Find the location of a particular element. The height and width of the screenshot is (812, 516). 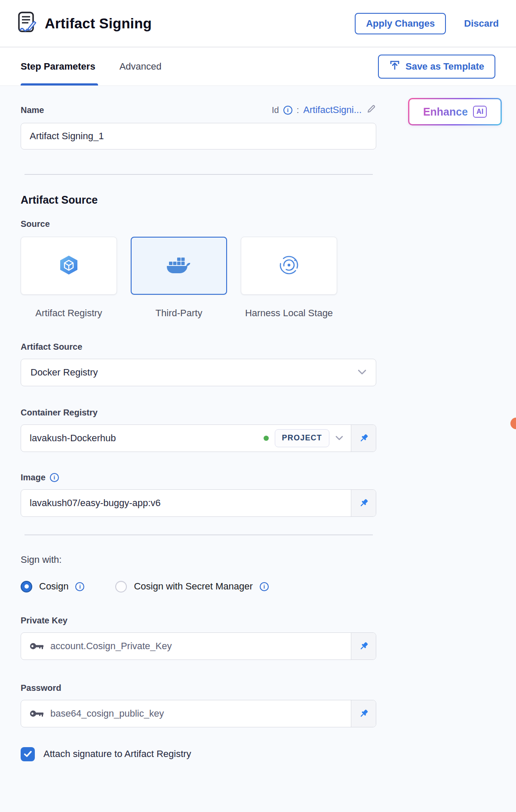

radio-cosign-secret-manager is located at coordinates (121, 587).